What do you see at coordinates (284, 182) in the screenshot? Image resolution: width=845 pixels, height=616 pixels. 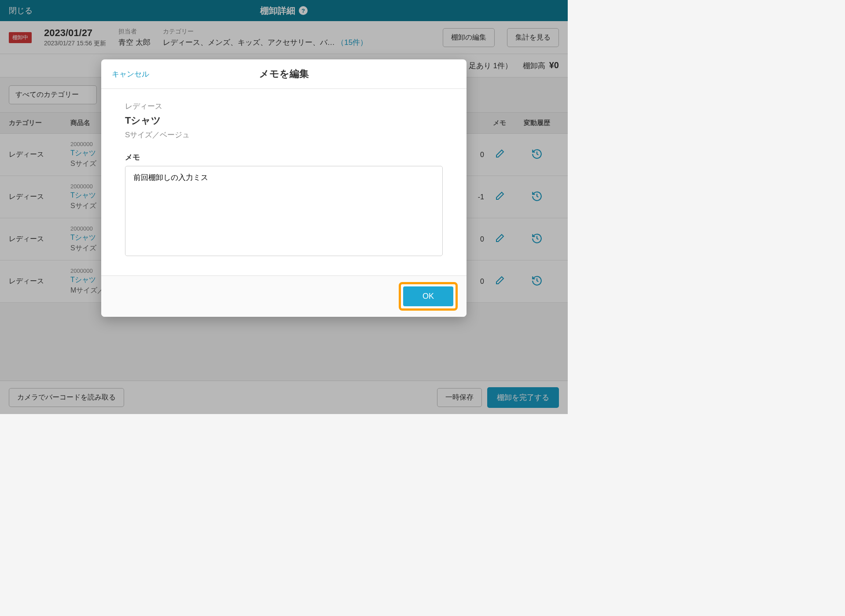 I see `modal-body: レディース Tシャツ Sサイズ／ベージュ メモ` at bounding box center [284, 182].